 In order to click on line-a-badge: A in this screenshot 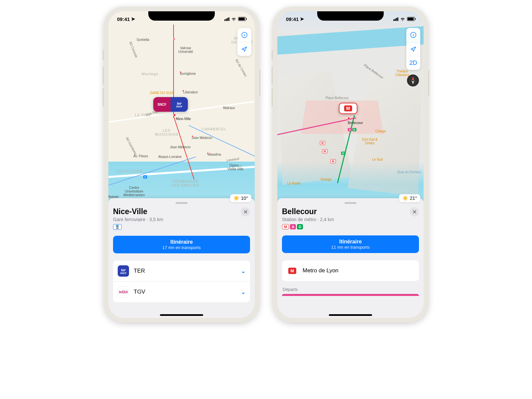, I will do `click(293, 227)`.